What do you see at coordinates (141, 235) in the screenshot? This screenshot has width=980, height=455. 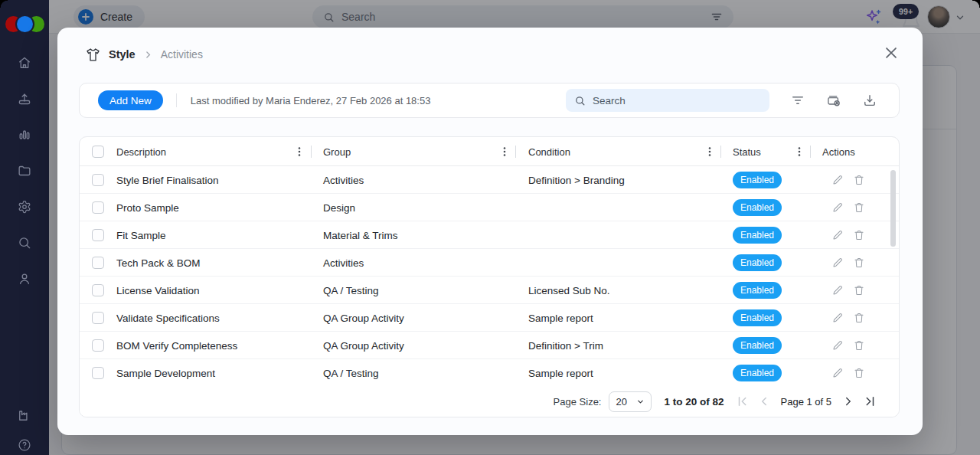 I see `cell-description: Fit Sample` at bounding box center [141, 235].